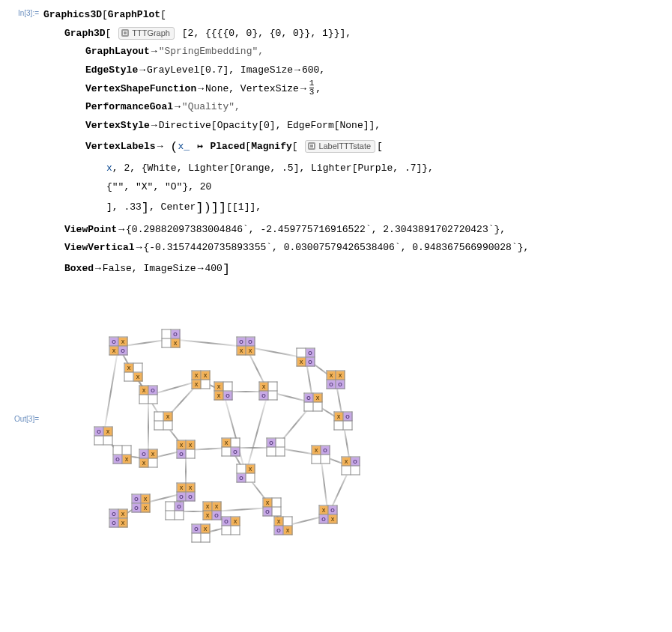 Image resolution: width=672 pixels, height=632 pixels. What do you see at coordinates (271, 147) in the screenshot?
I see `fn-magnify: Magnify` at bounding box center [271, 147].